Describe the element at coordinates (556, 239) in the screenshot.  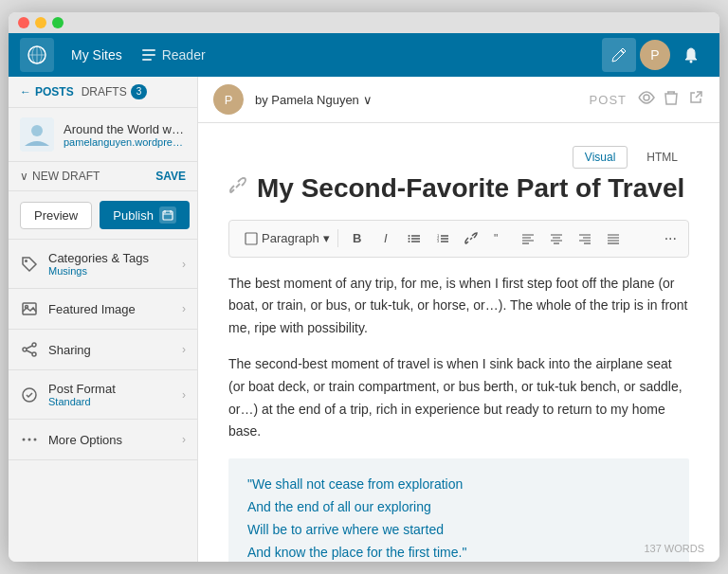
I see `align-center-button` at that location.